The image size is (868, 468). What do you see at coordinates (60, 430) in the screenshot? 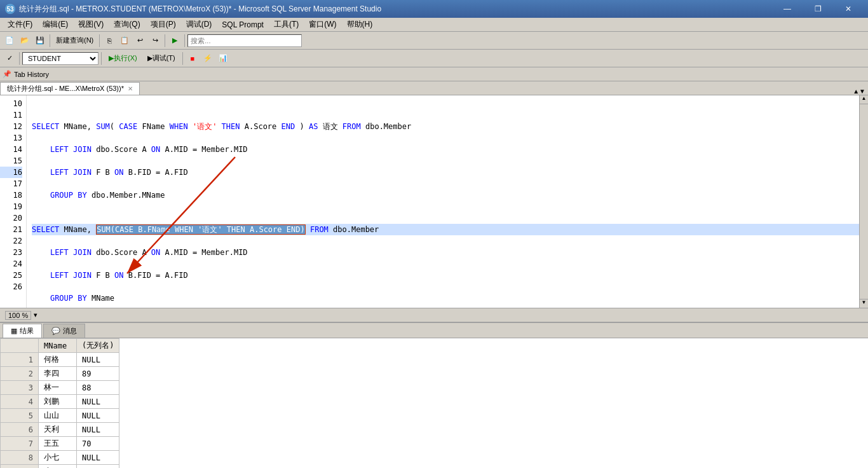
I see `table-row: 6天利NULL` at bounding box center [60, 430].